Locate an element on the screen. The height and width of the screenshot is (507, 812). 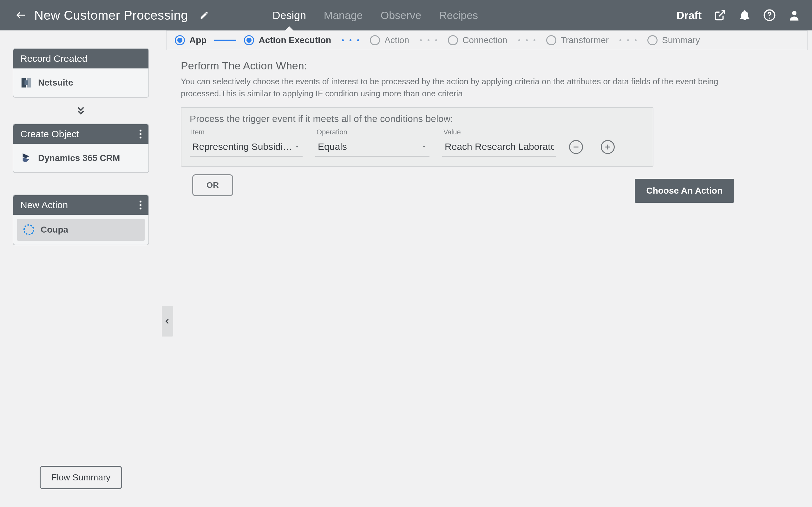
card-new-action: New Action Coupa is located at coordinates (81, 220).